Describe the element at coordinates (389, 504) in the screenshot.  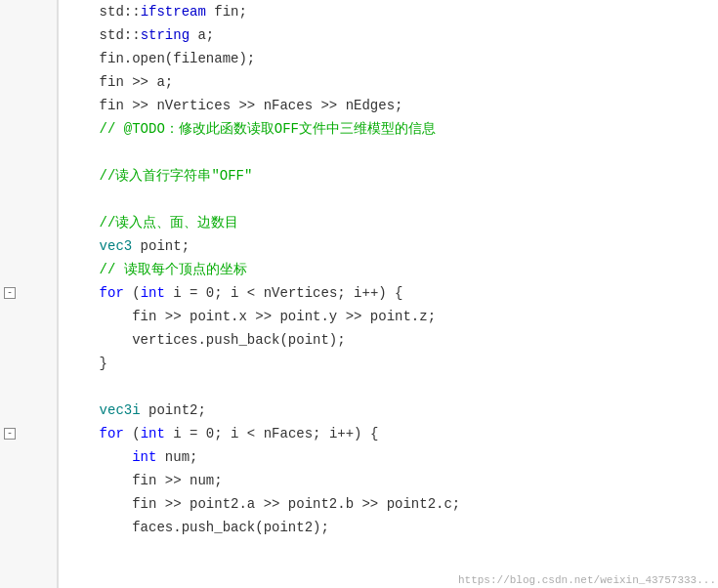
I see `code-line-21: fin >> point2.a >> point2.b >> point2.c;` at that location.